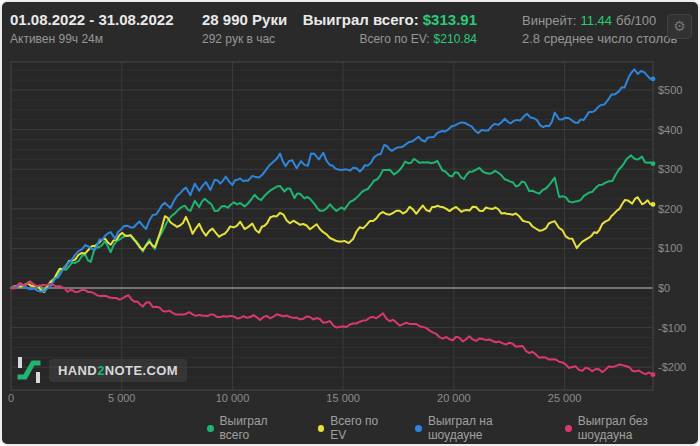  Describe the element at coordinates (670, 169) in the screenshot. I see `y-axis-label: $300` at that location.